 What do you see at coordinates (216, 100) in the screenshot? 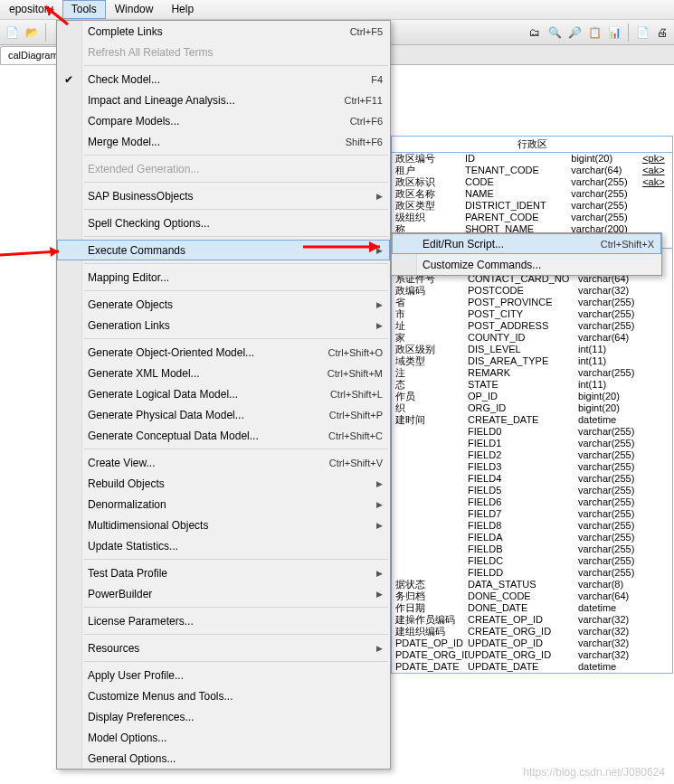
I see `menu-item-label: Impact and Lineage Analysis...` at bounding box center [216, 100].